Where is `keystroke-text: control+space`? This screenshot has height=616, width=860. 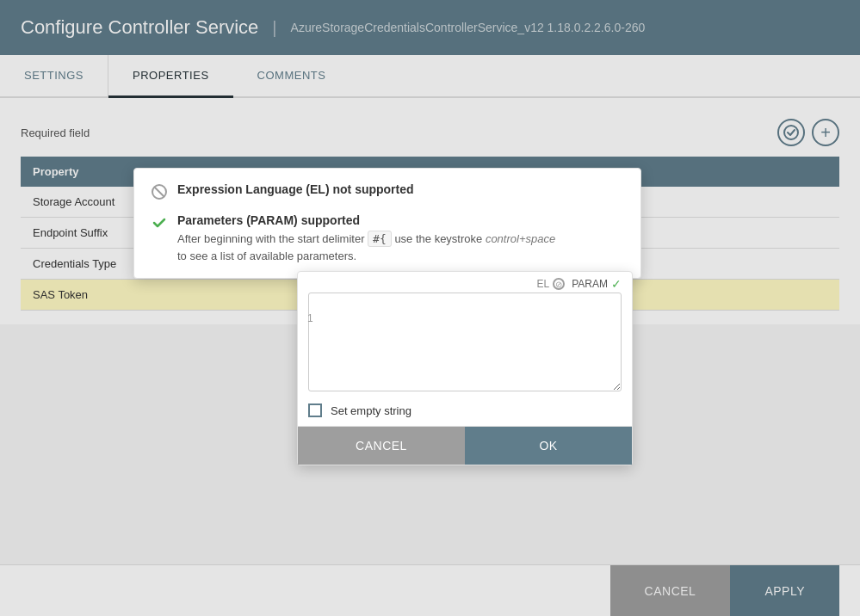
keystroke-text: control+space is located at coordinates (520, 239).